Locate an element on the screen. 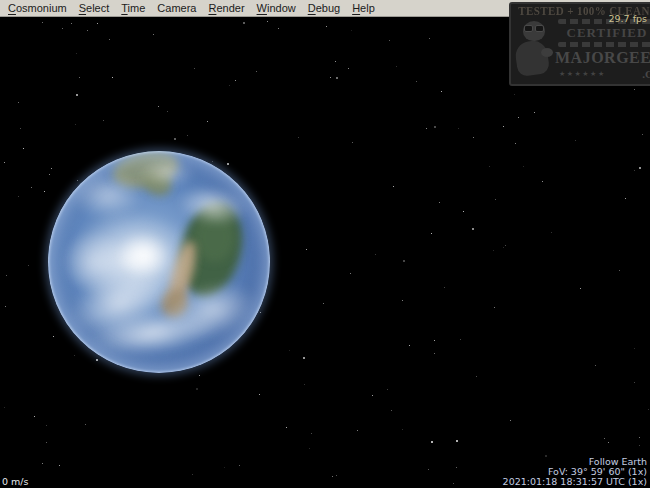  menu-time: Time is located at coordinates (133, 8).